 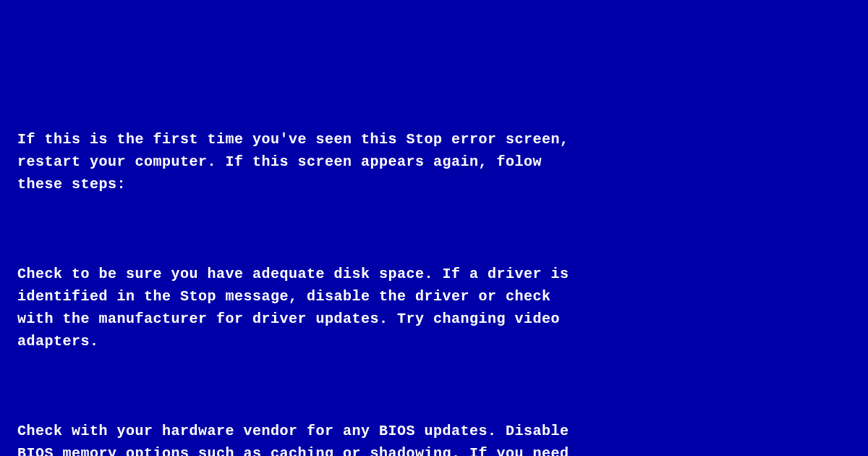 What do you see at coordinates (434, 438) in the screenshot?
I see `bsod-instructions-bios: Check with your hardware vendor for any …` at bounding box center [434, 438].